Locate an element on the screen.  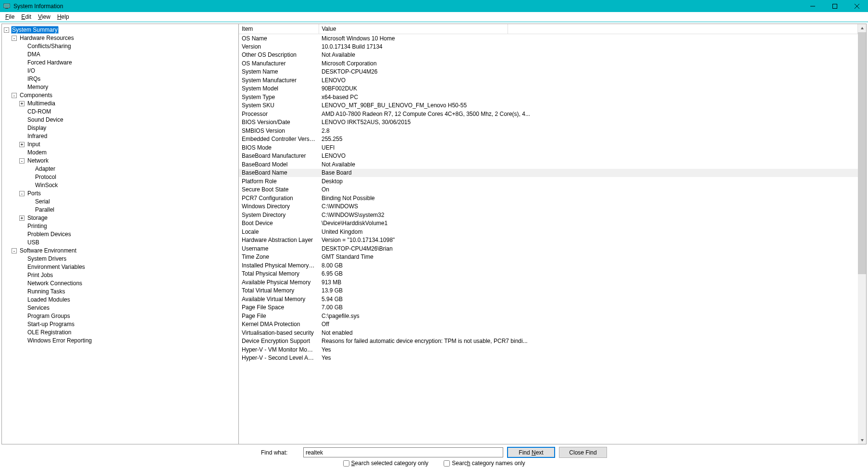
tree-item: -System Summary is located at coordinates (120, 30).